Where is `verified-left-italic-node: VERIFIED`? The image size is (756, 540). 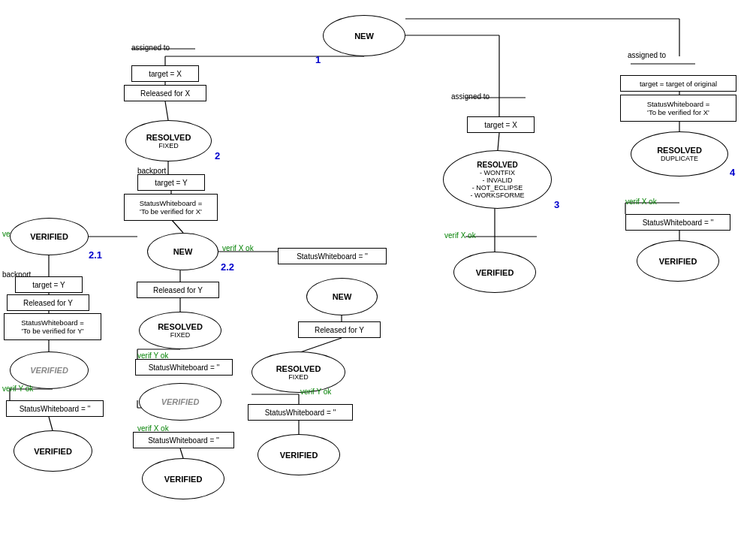 verified-left-italic-node: VERIFIED is located at coordinates (50, 370).